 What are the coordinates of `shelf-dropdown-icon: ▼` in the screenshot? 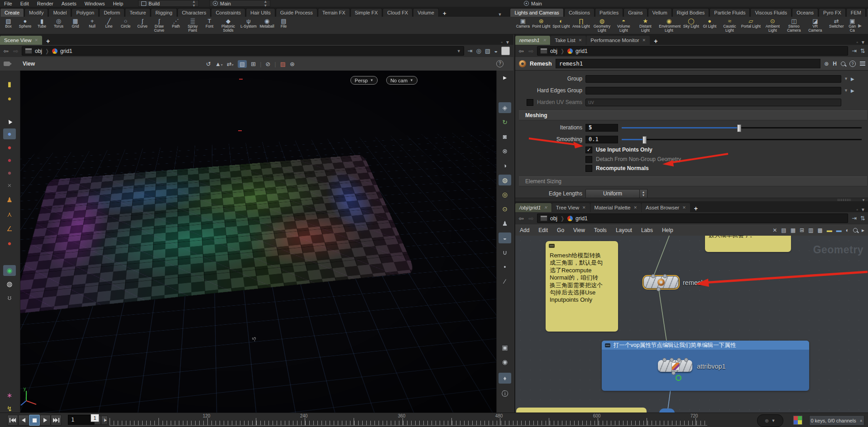 It's located at (500, 14).